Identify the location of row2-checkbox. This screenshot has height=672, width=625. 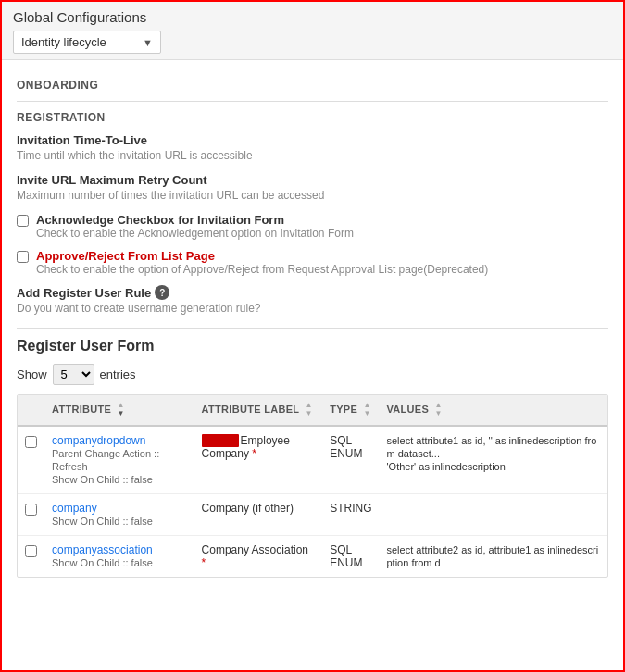
(31, 509).